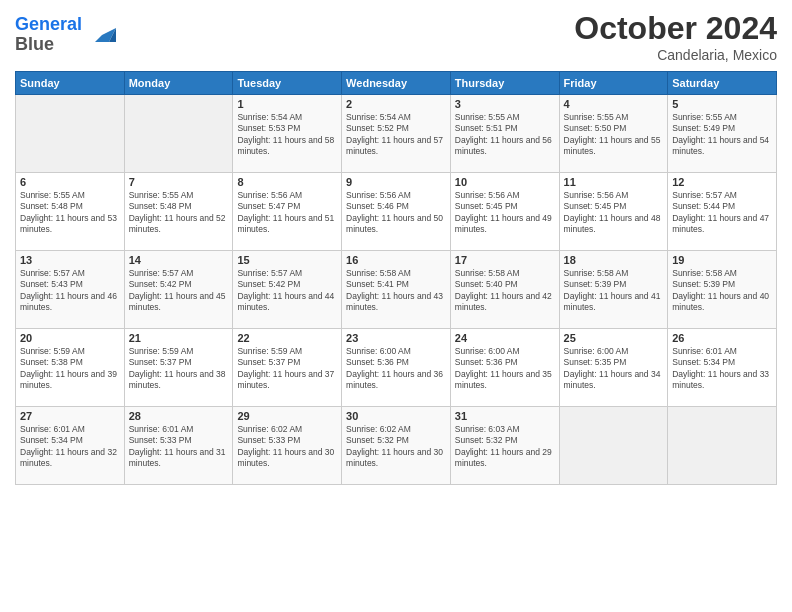 Image resolution: width=792 pixels, height=612 pixels. What do you see at coordinates (722, 212) in the screenshot?
I see `calendar-cell: 12Sunrise: 5:57 AMSunset: 5:44 PMDayligh…` at bounding box center [722, 212].